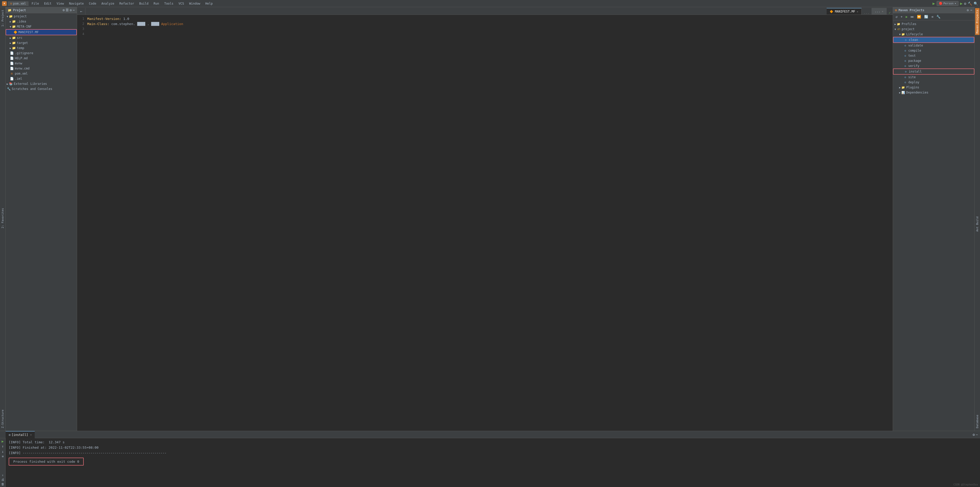 The image size is (980, 487). Describe the element at coordinates (934, 40) in the screenshot. I see `maven-clean: ⚙ clean` at that location.